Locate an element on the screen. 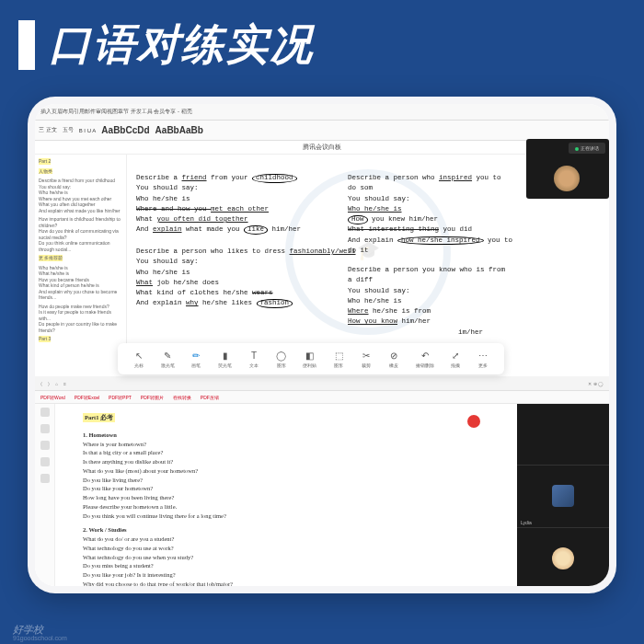 The width and height of the screenshot is (644, 644). tab-pdf-word: PDF转Word is located at coordinates (53, 397).